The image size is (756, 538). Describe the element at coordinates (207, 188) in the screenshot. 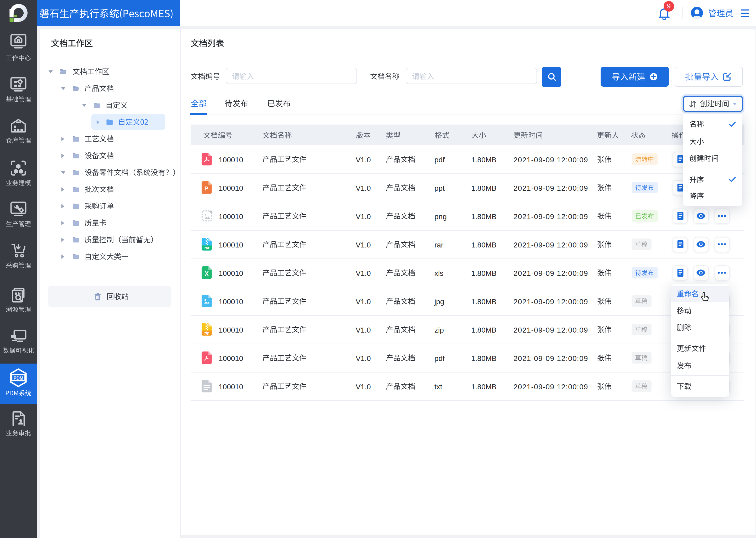

I see `svg-text: P` at that location.